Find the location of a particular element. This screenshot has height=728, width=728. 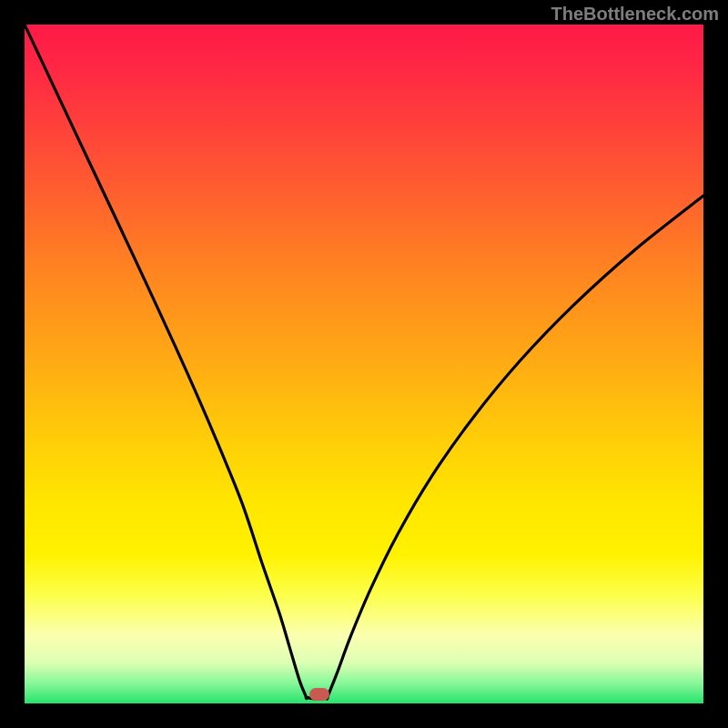

watermark-text: TheBottleneck.com is located at coordinates (635, 15).